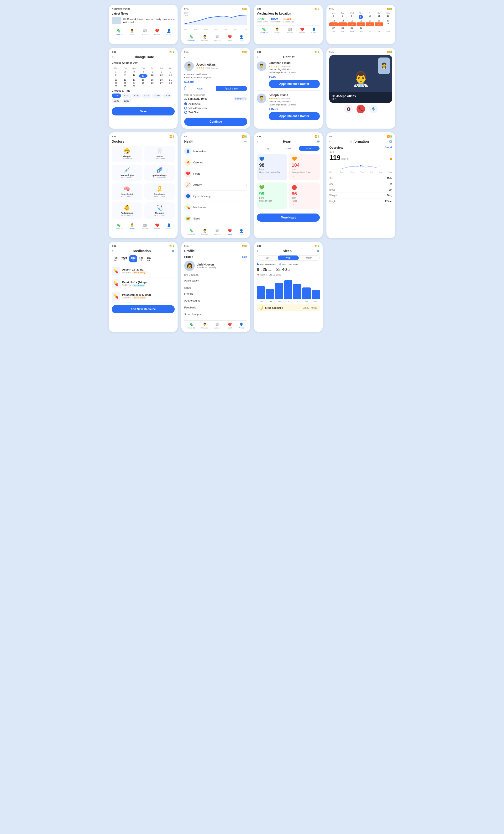 The image size is (504, 834). I want to click on back-btn-med: ‹, so click(112, 251).